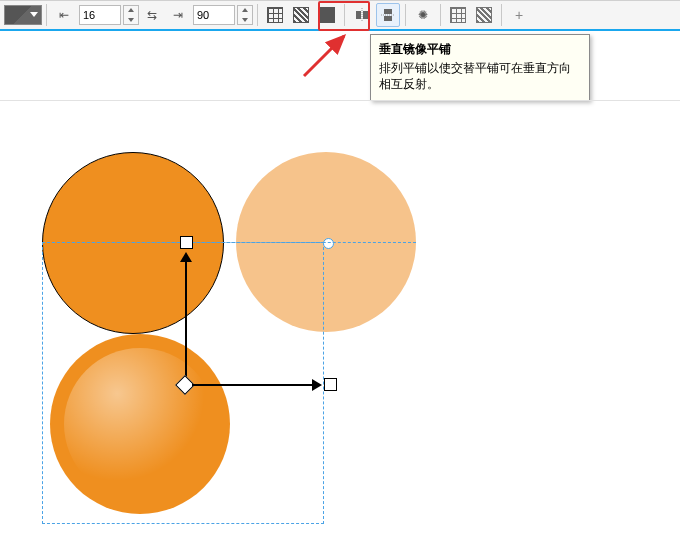  I want to click on rotate-spin, so click(245, 15).